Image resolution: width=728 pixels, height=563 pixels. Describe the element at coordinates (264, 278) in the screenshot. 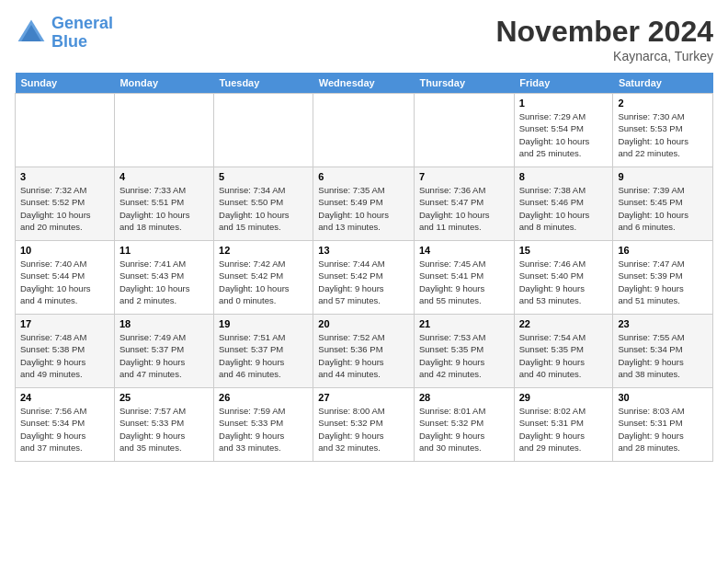

I see `calendar-cell: 12Sunrise: 7:42 AM Sunset: 5:42 PM Dayli…` at that location.